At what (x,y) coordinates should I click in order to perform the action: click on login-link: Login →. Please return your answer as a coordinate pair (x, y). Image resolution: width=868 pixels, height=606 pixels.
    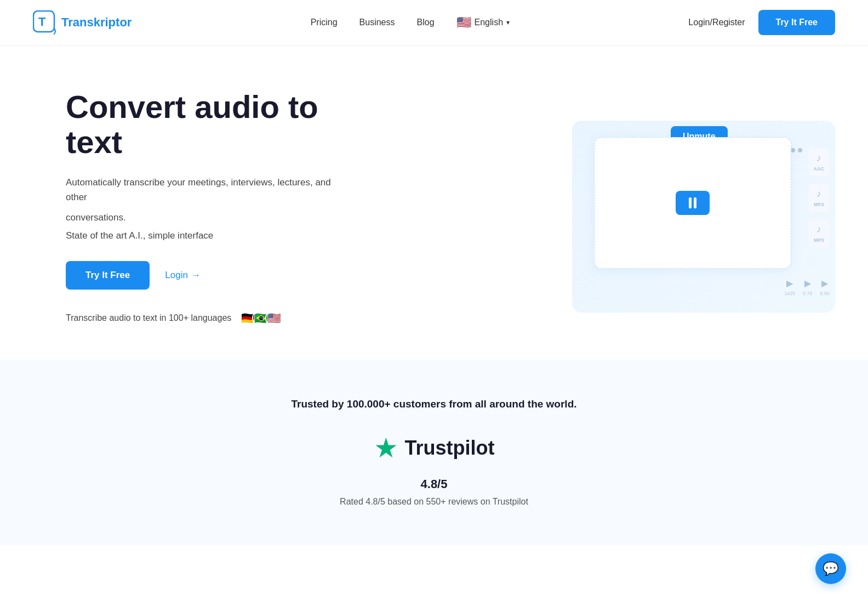
    Looking at the image, I should click on (183, 275).